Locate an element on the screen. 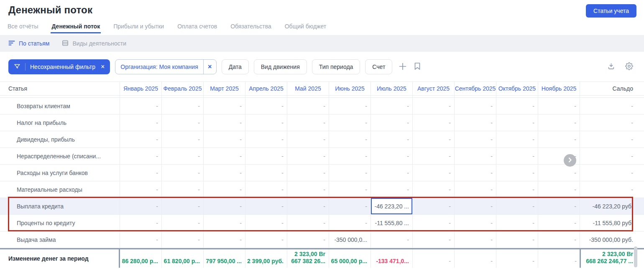 The image size is (644, 269). row-label-cell: Нераспределенные (списани... is located at coordinates (60, 156).